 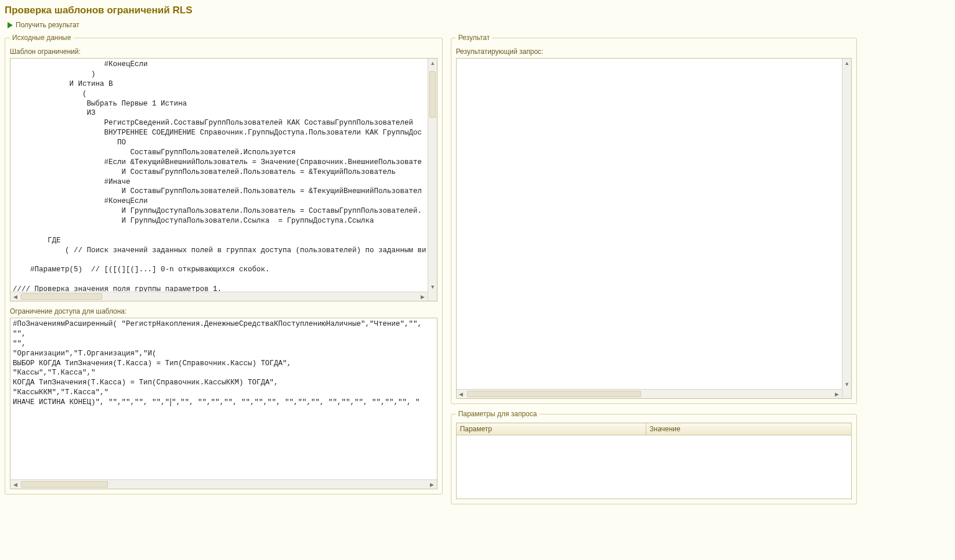 I want to click on result-hscroll: ◀ ▶, so click(x=649, y=394).